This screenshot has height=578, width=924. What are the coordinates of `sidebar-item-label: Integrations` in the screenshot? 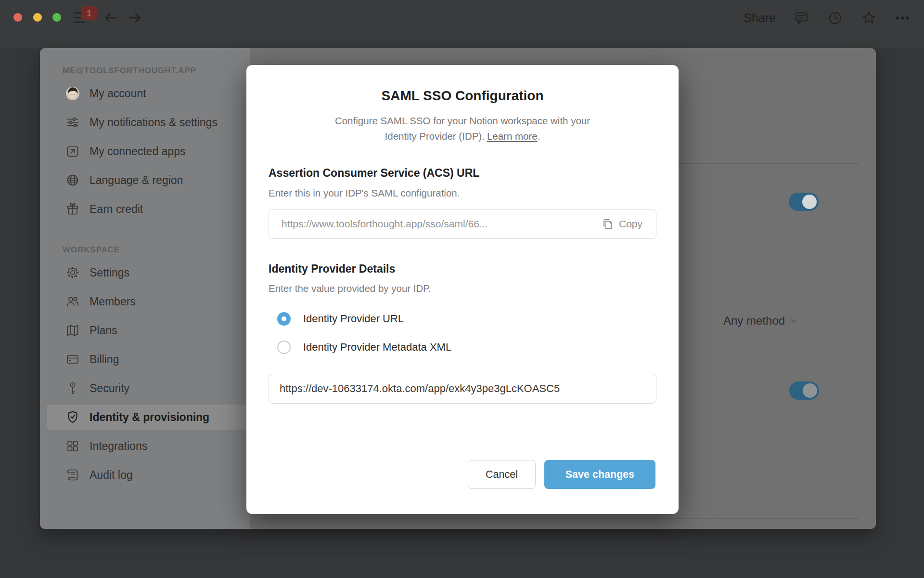 It's located at (118, 446).